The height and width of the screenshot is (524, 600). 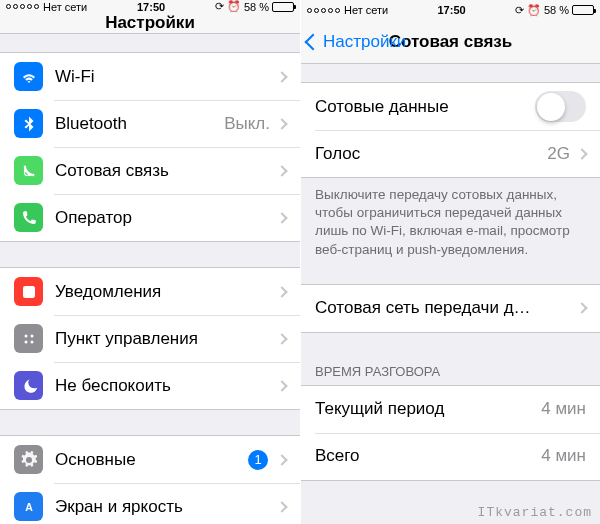 What do you see at coordinates (451, 42) in the screenshot?
I see `page-title: Сотовая связь` at bounding box center [451, 42].